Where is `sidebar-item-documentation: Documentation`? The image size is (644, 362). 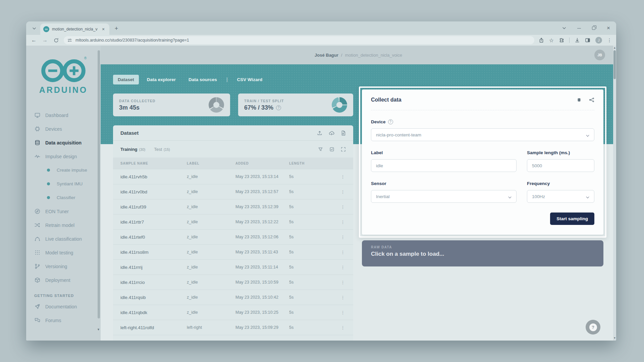 sidebar-item-documentation: Documentation is located at coordinates (63, 306).